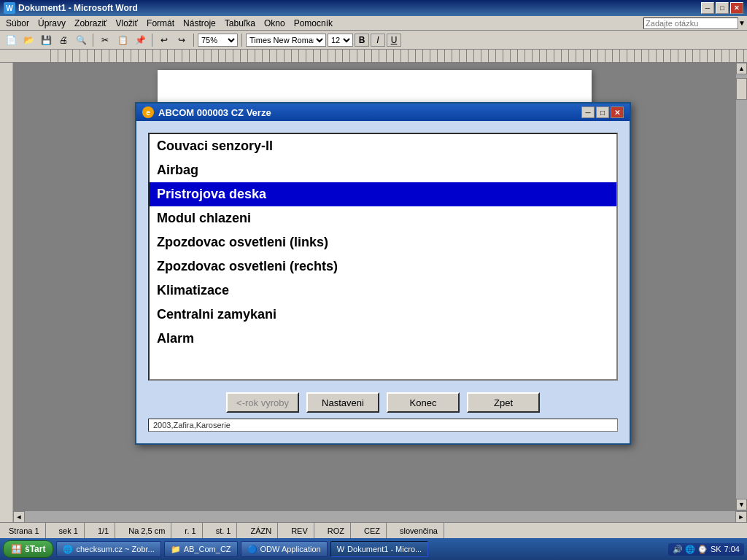 The height and width of the screenshot is (560, 747). What do you see at coordinates (105, 40) in the screenshot?
I see `cut-btn: ✂` at bounding box center [105, 40].